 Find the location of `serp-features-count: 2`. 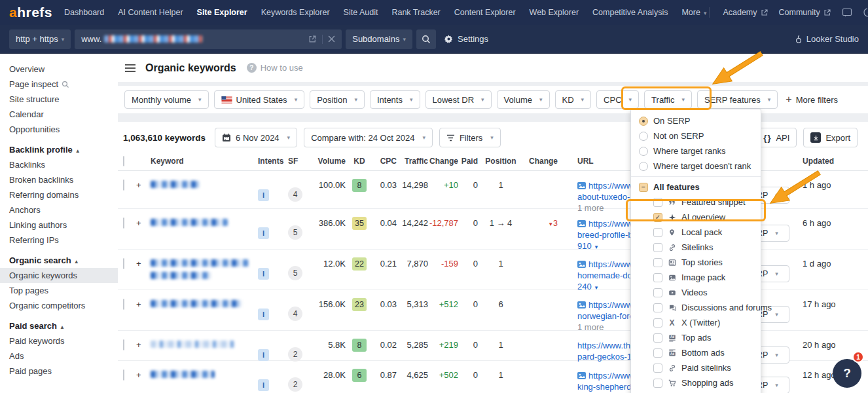

serp-features-count: 2 is located at coordinates (295, 354).